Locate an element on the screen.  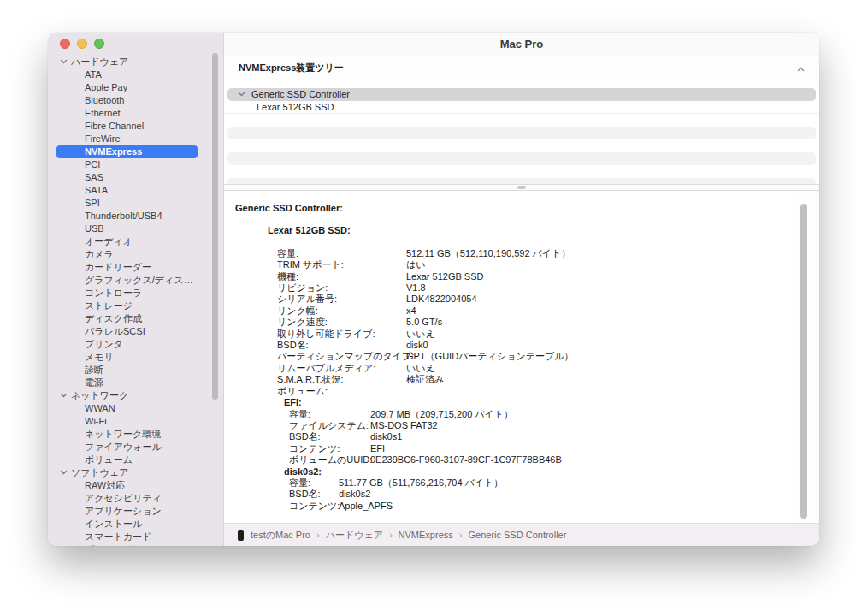
sidebar-section-label: ハードウェア is located at coordinates (99, 62).